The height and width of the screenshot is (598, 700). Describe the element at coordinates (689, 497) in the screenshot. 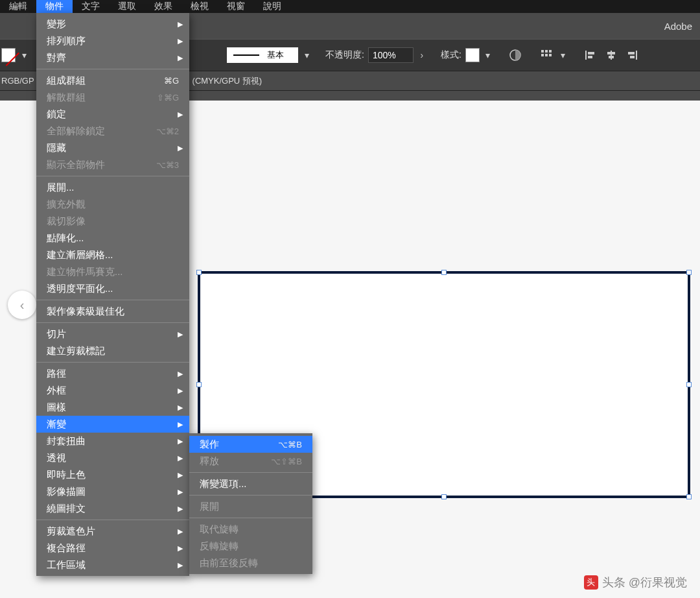

I see `resize-handle-br` at that location.